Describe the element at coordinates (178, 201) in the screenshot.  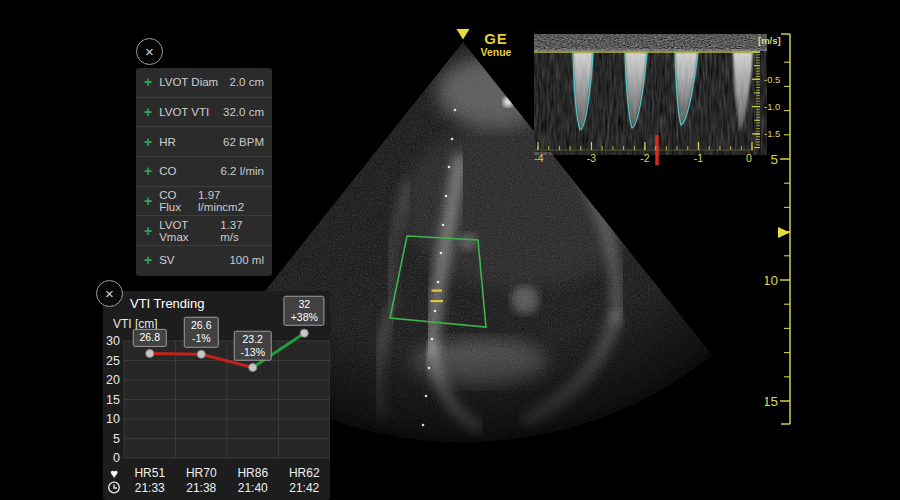
I see `measurement-label: CO Flux` at that location.